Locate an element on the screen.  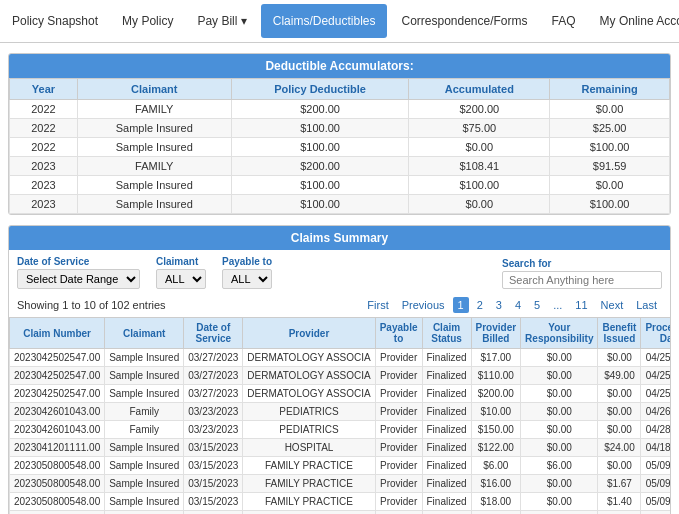
claims-col-header: Provider is located at coordinates (309, 334).